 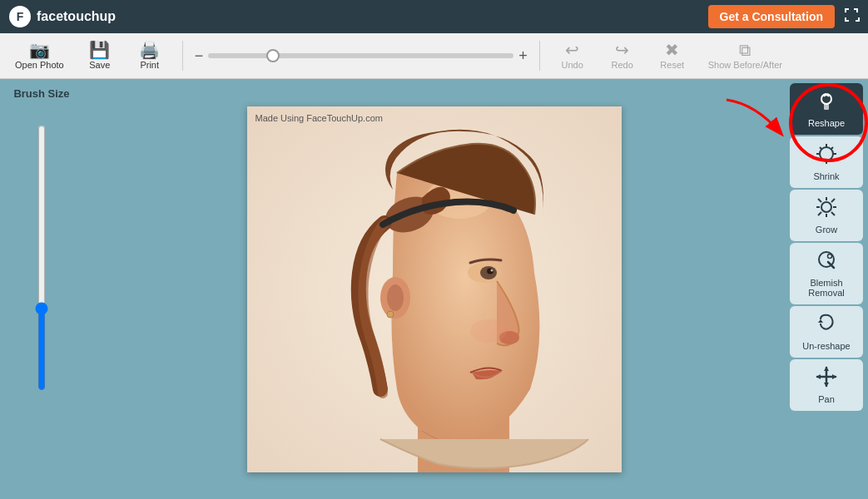 What do you see at coordinates (40, 56) in the screenshot?
I see `open-photo-button: 📷 Open Photo` at bounding box center [40, 56].